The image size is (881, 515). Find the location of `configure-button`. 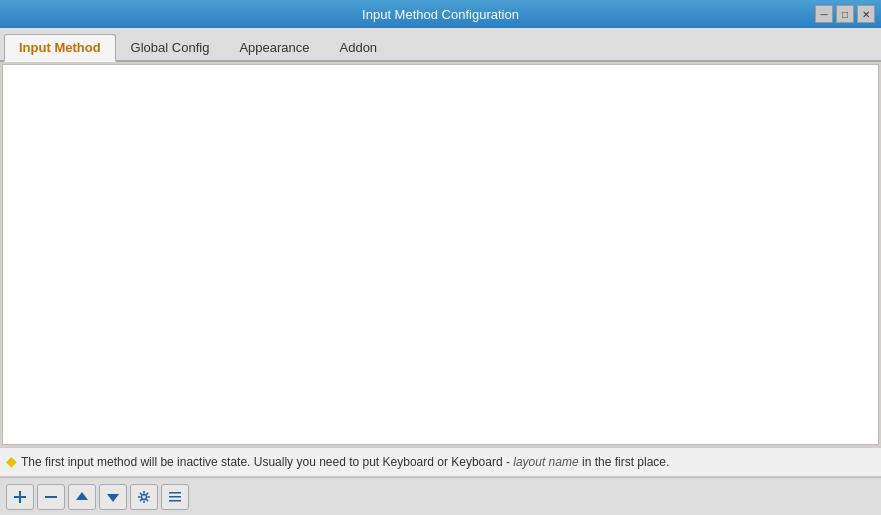

configure-button is located at coordinates (144, 497).